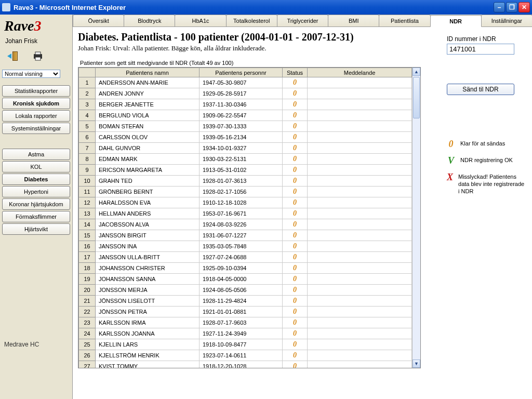 This screenshot has width=532, height=399. I want to click on table-row: 3BERGER JEANETTE1937-11-30-03460, so click(245, 105).